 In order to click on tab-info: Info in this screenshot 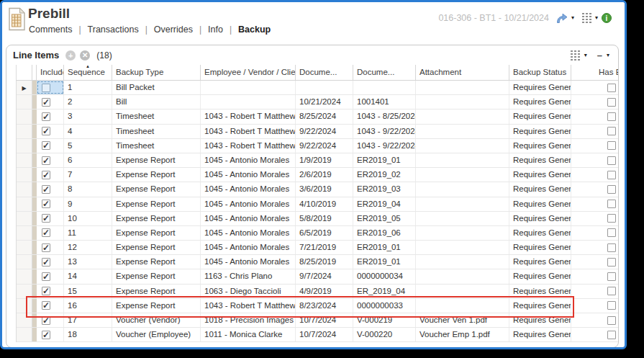, I will do `click(216, 30)`.